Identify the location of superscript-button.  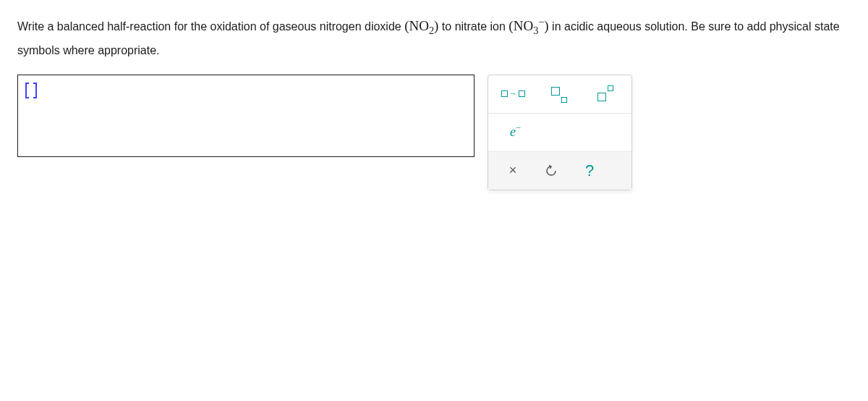
(605, 94).